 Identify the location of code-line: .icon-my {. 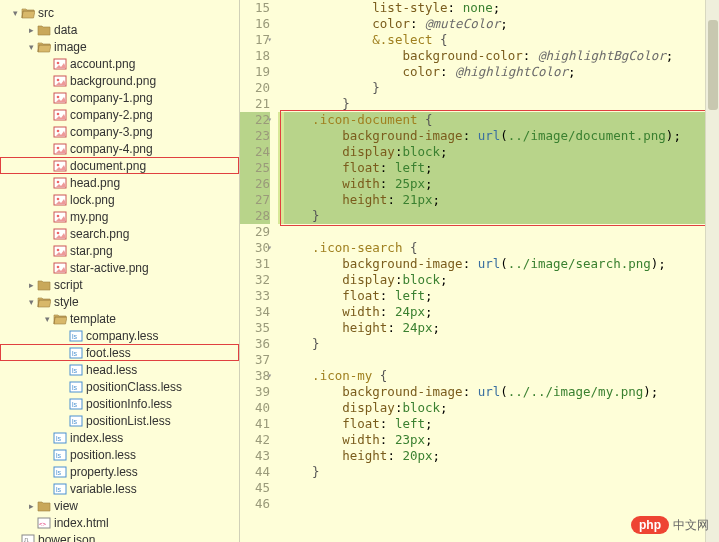
(500, 376).